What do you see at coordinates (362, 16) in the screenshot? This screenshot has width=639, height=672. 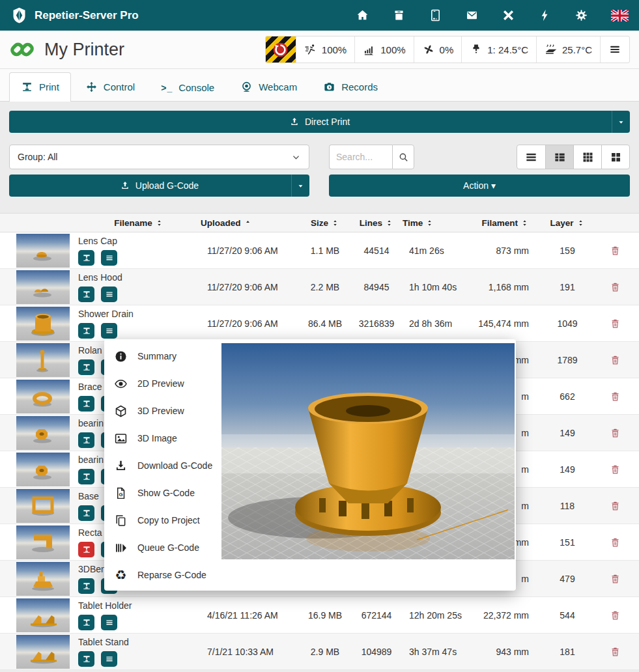 I see `home-icon` at bounding box center [362, 16].